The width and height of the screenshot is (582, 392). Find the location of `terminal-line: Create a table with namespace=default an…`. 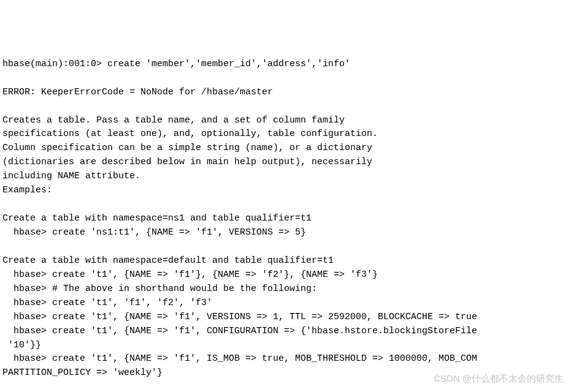

terminal-line: Create a table with namespace=default an… is located at coordinates (168, 261).